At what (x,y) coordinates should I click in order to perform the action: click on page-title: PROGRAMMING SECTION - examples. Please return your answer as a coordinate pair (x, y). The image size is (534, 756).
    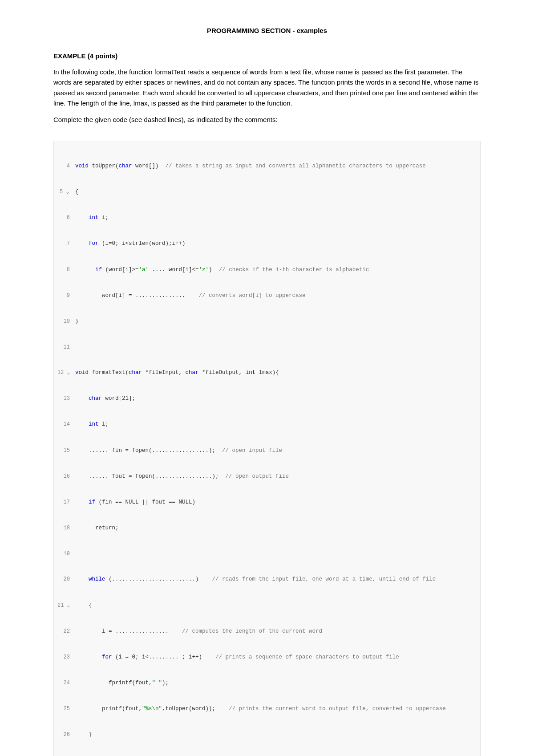
    Looking at the image, I should click on (267, 30).